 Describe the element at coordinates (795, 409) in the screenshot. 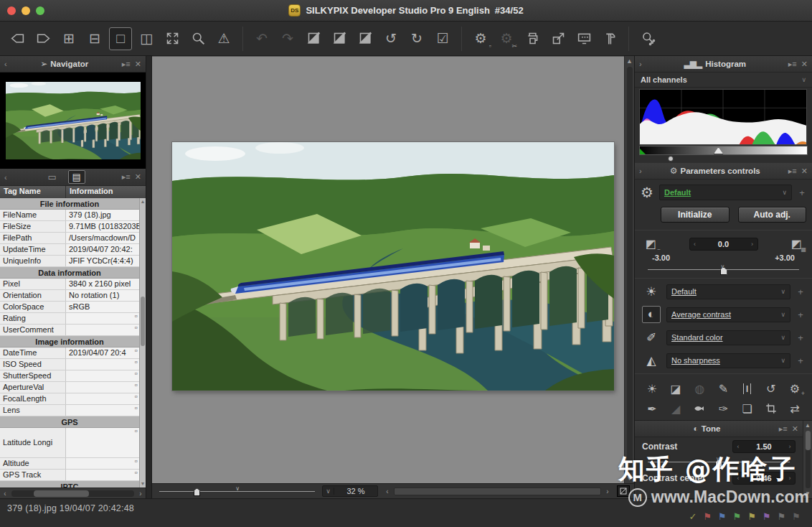

I see `convert-tool-icon: ⇄` at that location.